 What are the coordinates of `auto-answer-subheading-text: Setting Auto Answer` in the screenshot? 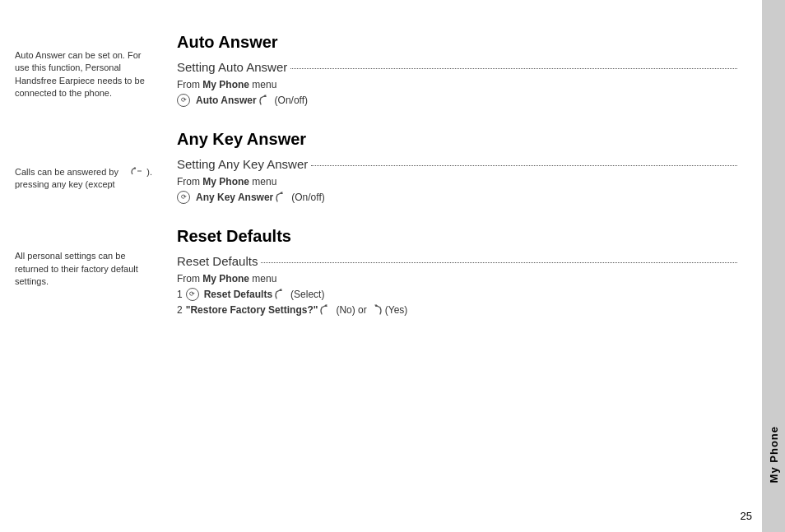 It's located at (232, 67).